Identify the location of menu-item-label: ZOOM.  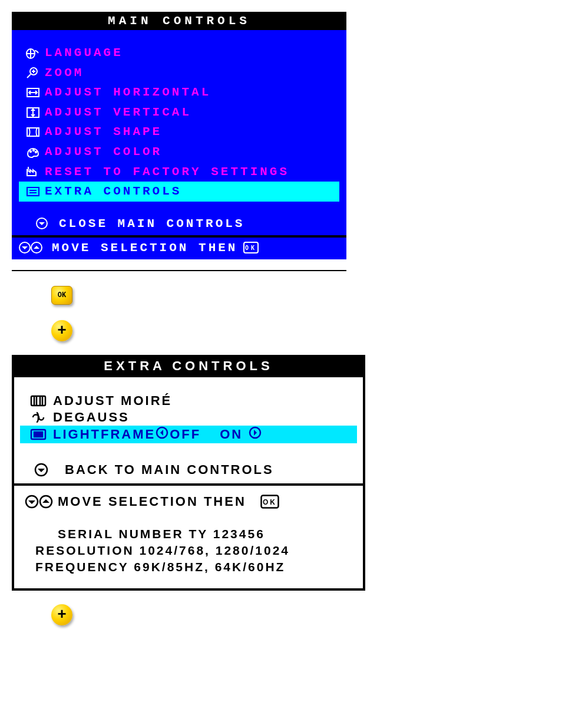
(64, 73).